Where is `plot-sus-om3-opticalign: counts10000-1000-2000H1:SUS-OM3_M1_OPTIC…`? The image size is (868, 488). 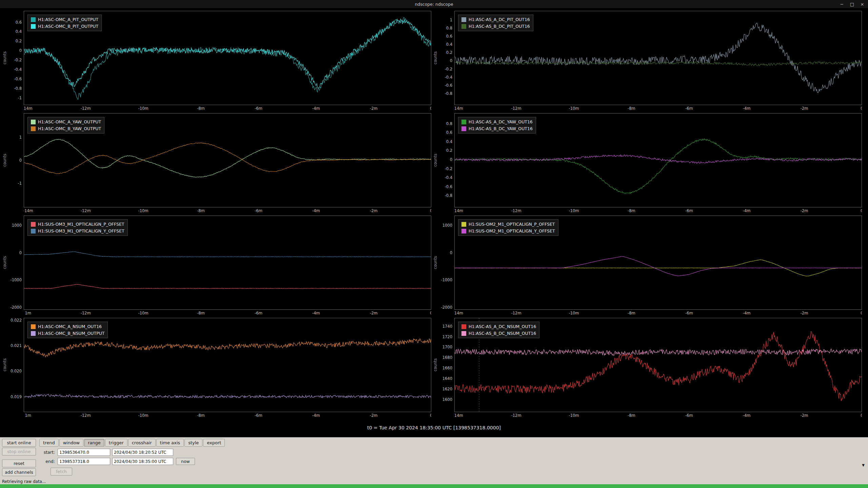 plot-sus-om3-opticalign: counts10000-1000-2000H1:SUS-OM3_M1_OPTIC… is located at coordinates (217, 266).